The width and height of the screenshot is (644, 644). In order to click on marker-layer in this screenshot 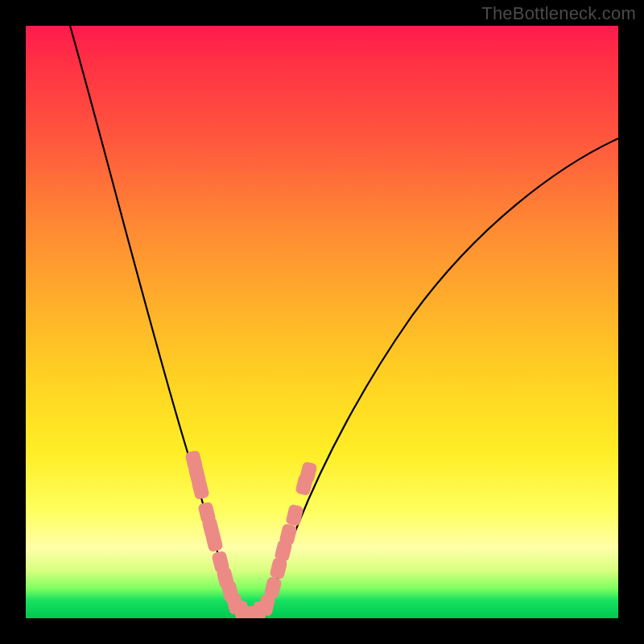, I will do `click(251, 535)`.